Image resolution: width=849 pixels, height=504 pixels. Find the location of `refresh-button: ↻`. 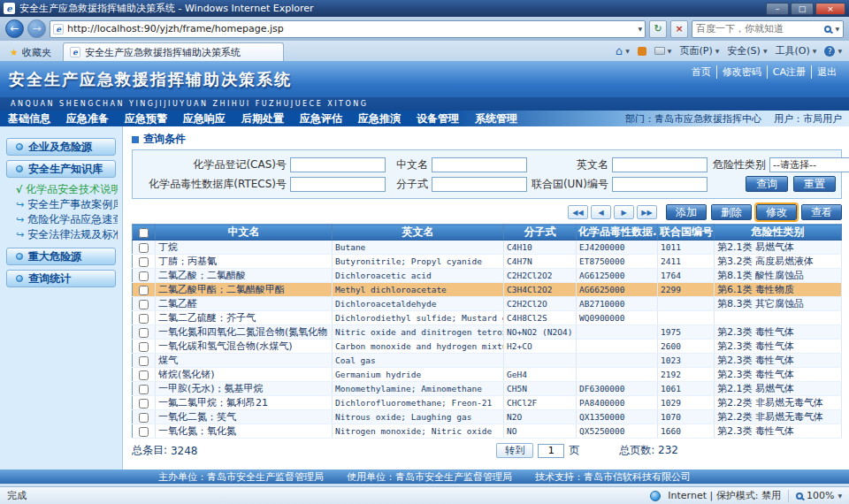

refresh-button: ↻ is located at coordinates (658, 29).